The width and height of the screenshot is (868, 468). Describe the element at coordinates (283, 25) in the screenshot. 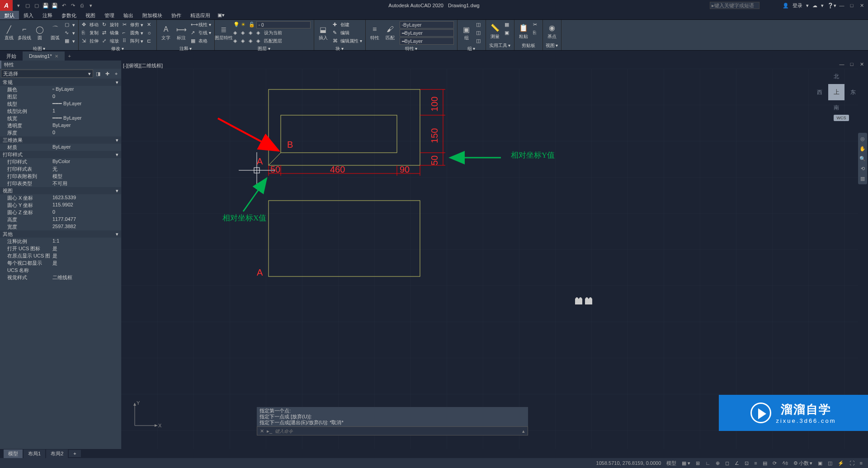

I see `layer-combo: ▫ 0` at that location.